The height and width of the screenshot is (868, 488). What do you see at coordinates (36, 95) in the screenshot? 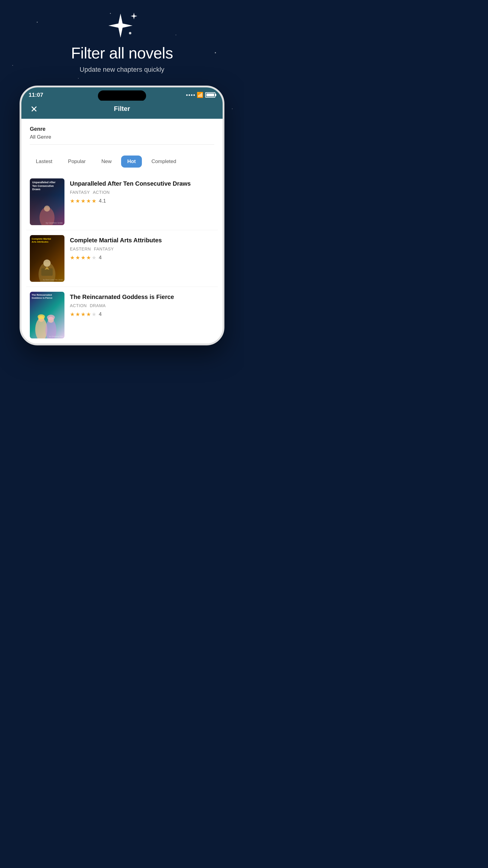
I see `status-time: 11:07` at bounding box center [36, 95].